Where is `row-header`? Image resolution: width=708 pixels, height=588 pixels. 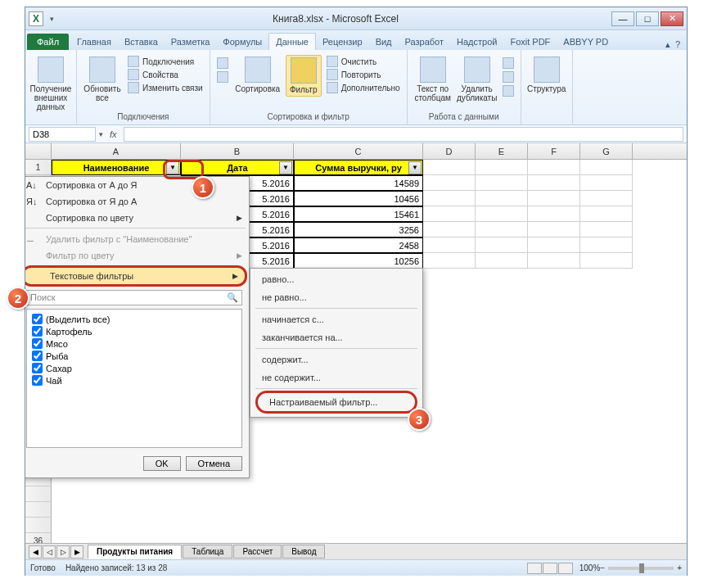
row-header is located at coordinates (38, 509).